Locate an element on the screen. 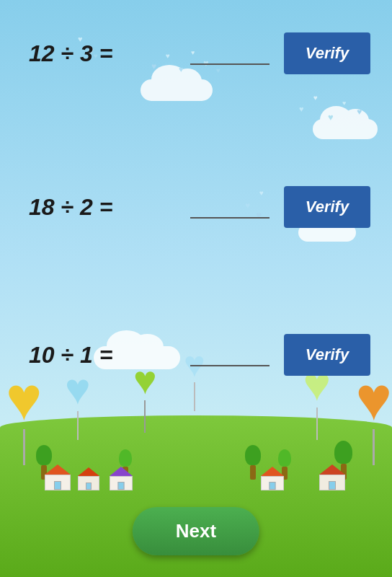  verify-button-1: Verify is located at coordinates (327, 53).